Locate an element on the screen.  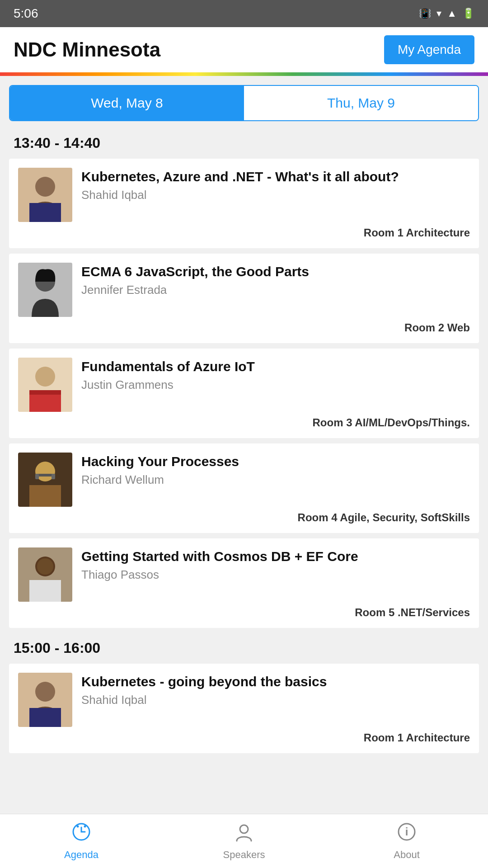
session-room: Room 5 .NET/Services is located at coordinates (244, 613).